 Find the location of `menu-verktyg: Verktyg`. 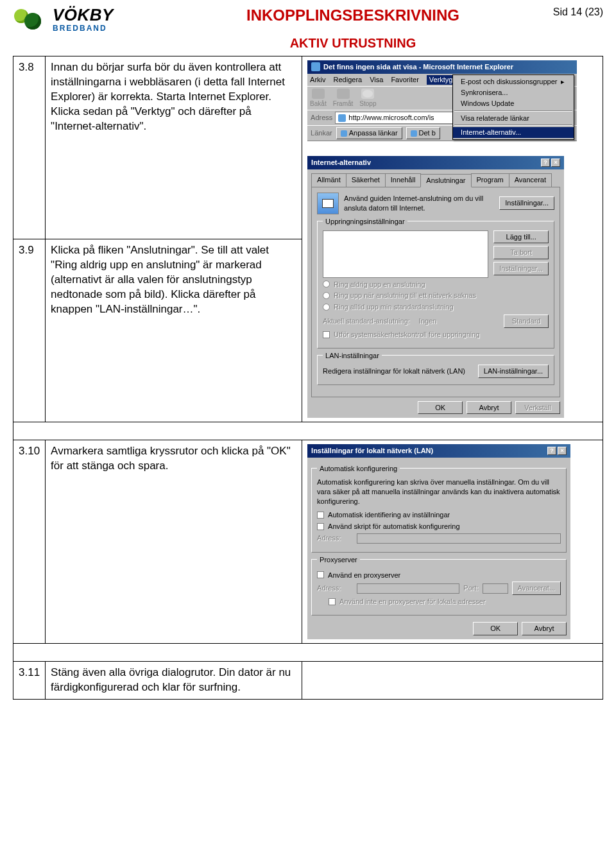

menu-verktyg: Verktyg is located at coordinates (441, 80).